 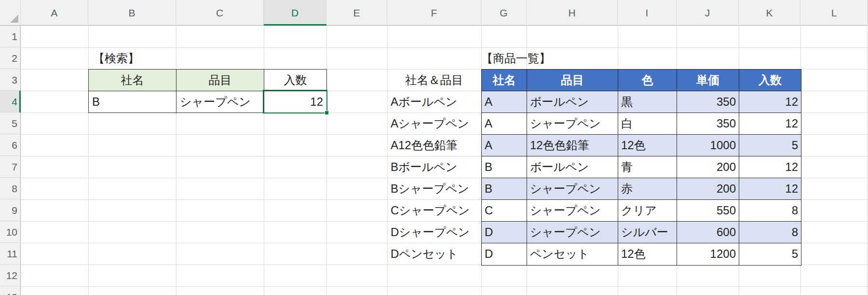 What do you see at coordinates (295, 25) in the screenshot?
I see `selected-column-indicator` at bounding box center [295, 25].